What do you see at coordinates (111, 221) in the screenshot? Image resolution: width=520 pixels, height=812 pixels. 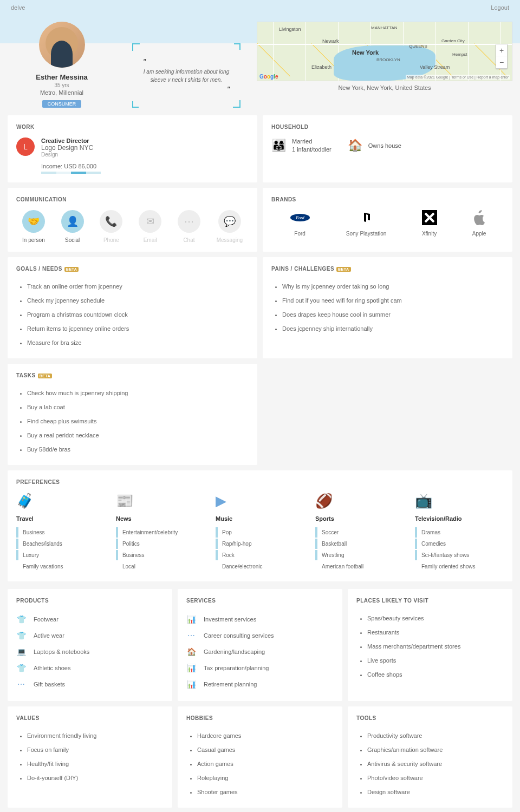 I see `phone-icon: 📞` at bounding box center [111, 221].